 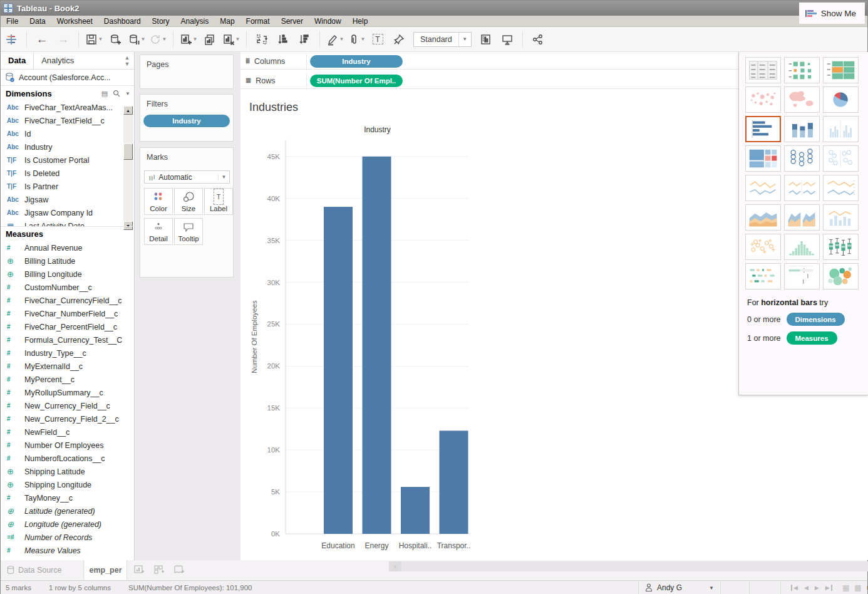 I want to click on field-jigsaw: AbcJigsaw, so click(x=62, y=199).